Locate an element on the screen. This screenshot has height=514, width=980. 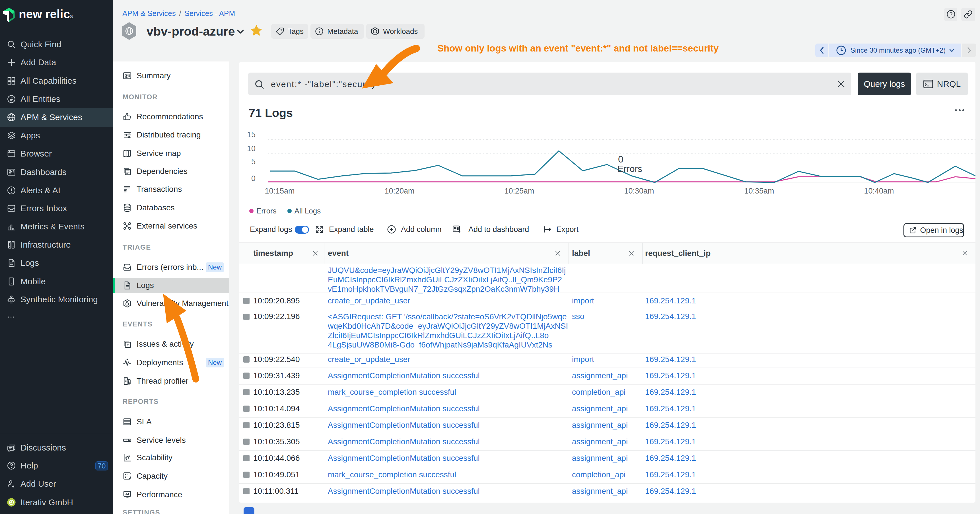
svg-text: 10:25am is located at coordinates (519, 191).